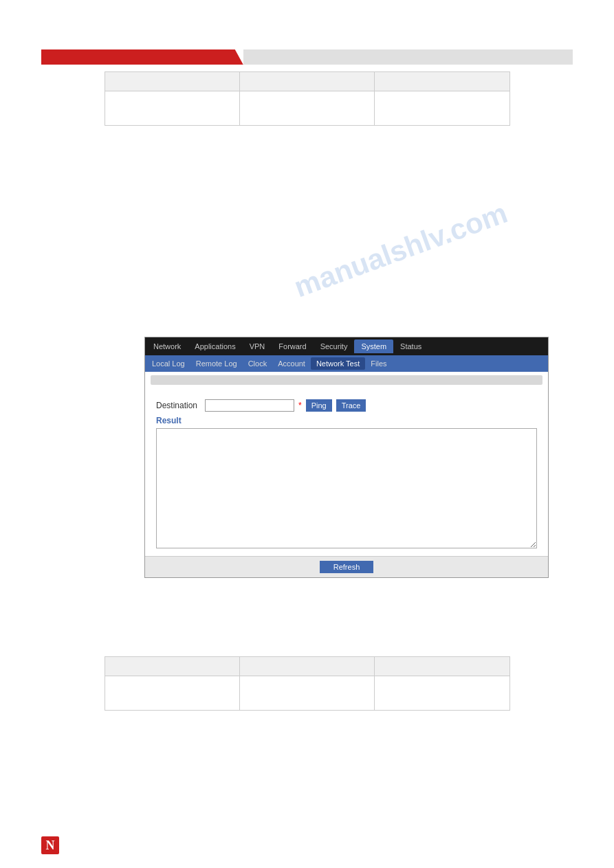 The image size is (614, 868). I want to click on nav-item-applications: Applications, so click(215, 346).